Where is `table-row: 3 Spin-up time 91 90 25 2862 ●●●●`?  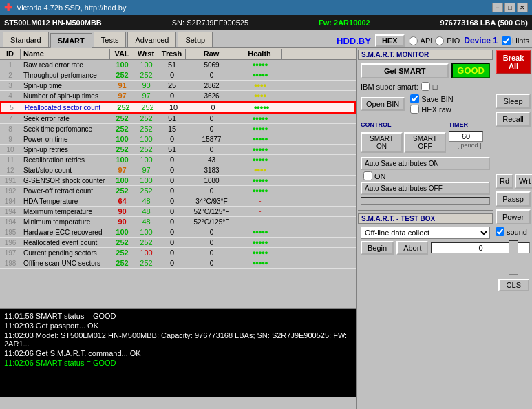 table-row: 3 Spin-up time 91 90 25 2862 ●●●● is located at coordinates (178, 85).